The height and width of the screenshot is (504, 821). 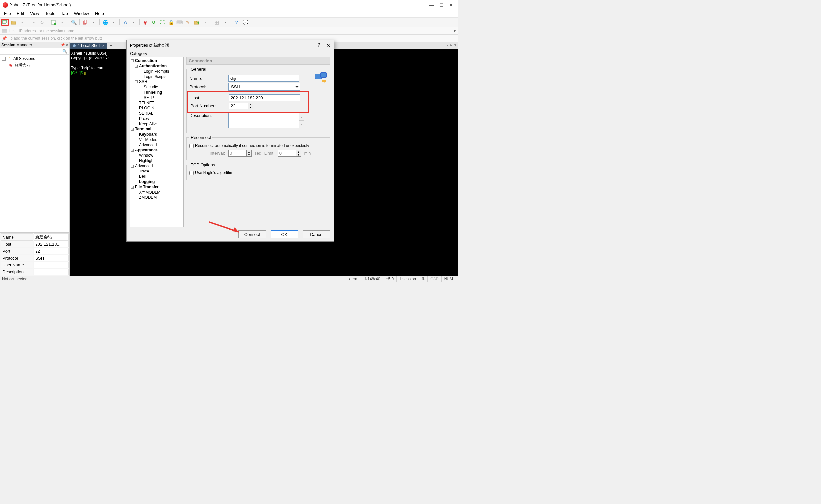 I want to click on globe-button: 🌐, so click(x=105, y=22).